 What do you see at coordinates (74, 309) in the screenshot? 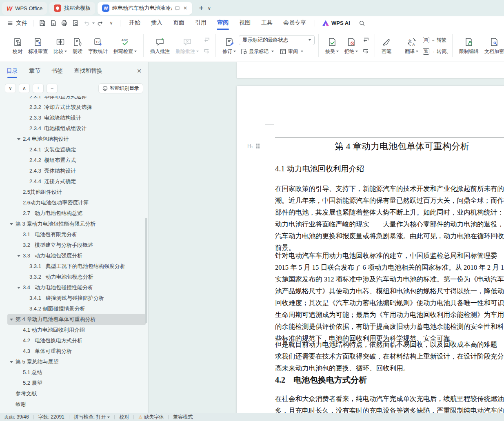
I see `toc-item: 3.4.2 侧面碰撞情景分析` at bounding box center [74, 309].